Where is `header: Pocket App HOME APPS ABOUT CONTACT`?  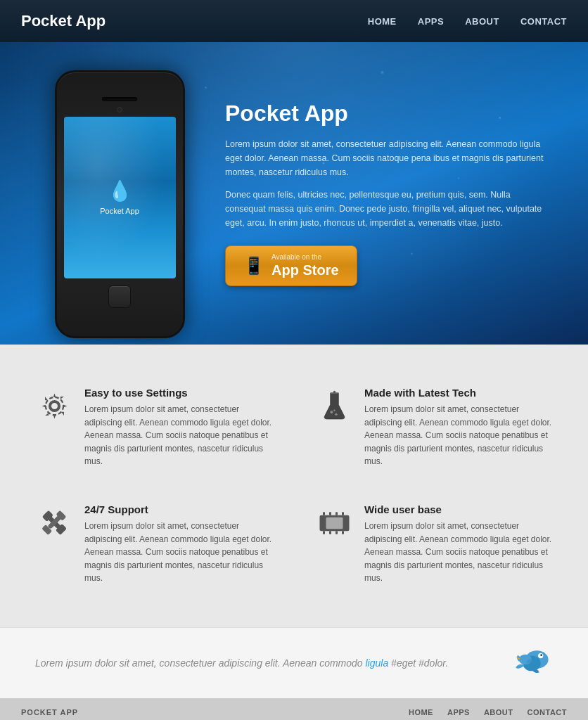 header: Pocket App HOME APPS ABOUT CONTACT is located at coordinates (294, 21).